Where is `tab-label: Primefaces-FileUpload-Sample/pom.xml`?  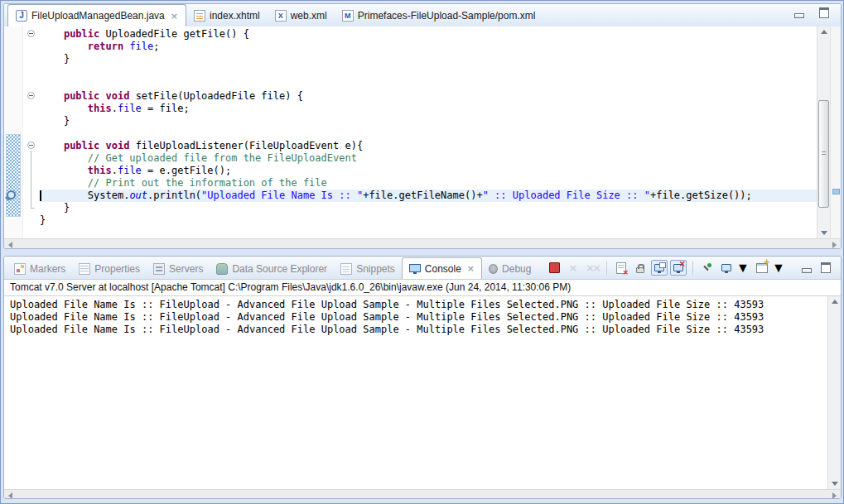
tab-label: Primefaces-FileUpload-Sample/pom.xml is located at coordinates (447, 16).